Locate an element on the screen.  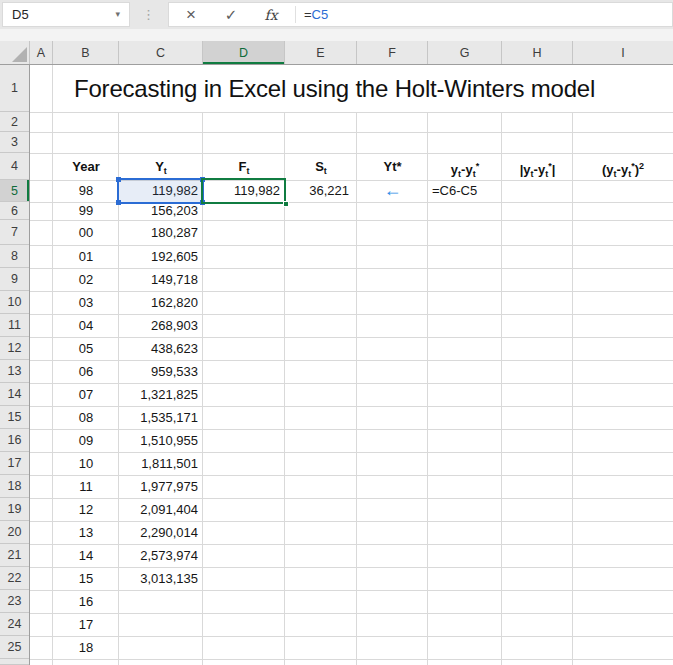
cell-C4-header-yt: Yt is located at coordinates (161, 166).